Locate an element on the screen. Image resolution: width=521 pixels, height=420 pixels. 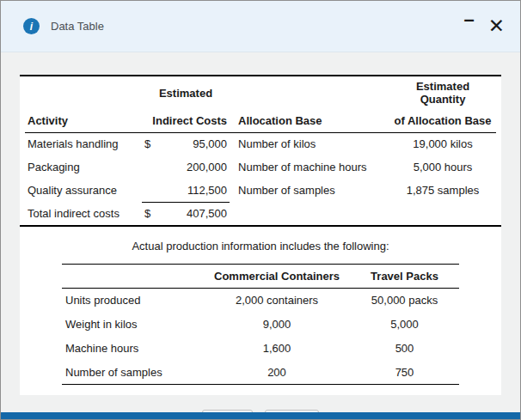
total-row: Total indirect costs $ 407,500 is located at coordinates (260, 213).